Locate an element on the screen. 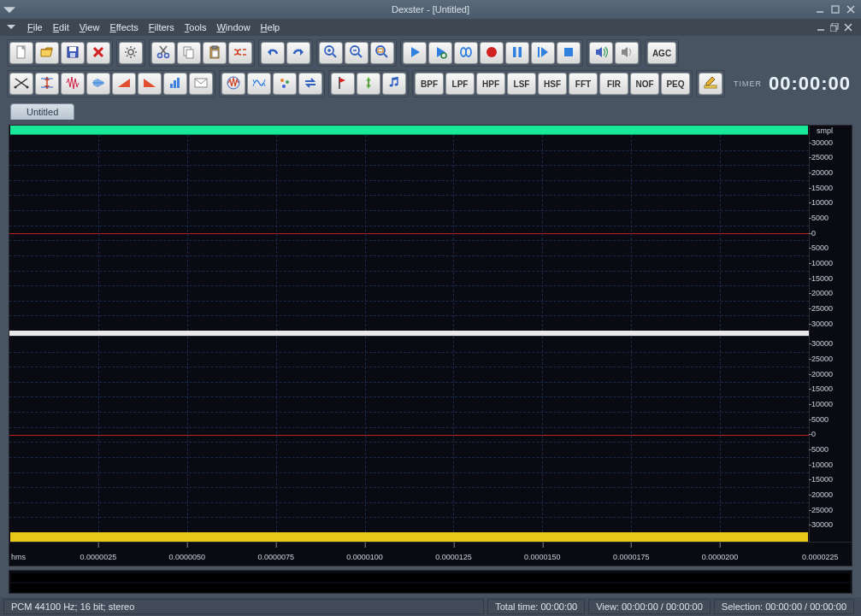  reverse-button is located at coordinates (310, 84).